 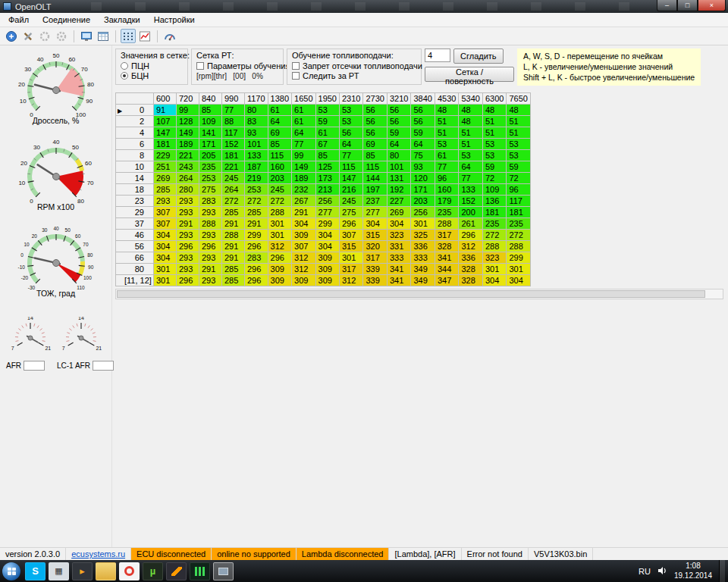 I want to click on table-cell: 77, so click(x=470, y=177).